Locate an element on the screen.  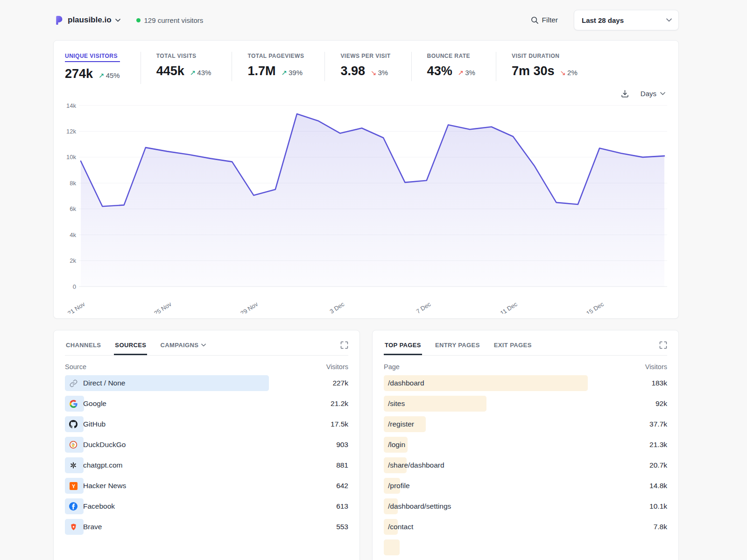
page-row-sites: /sites92k is located at coordinates (526, 404).